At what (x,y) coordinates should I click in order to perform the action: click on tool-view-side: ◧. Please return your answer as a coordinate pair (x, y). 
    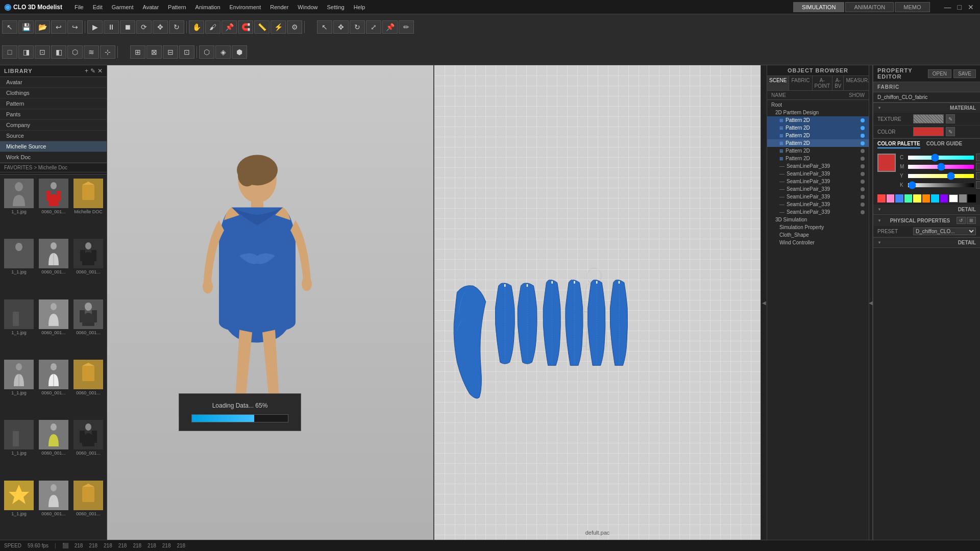
    Looking at the image, I should click on (59, 52).